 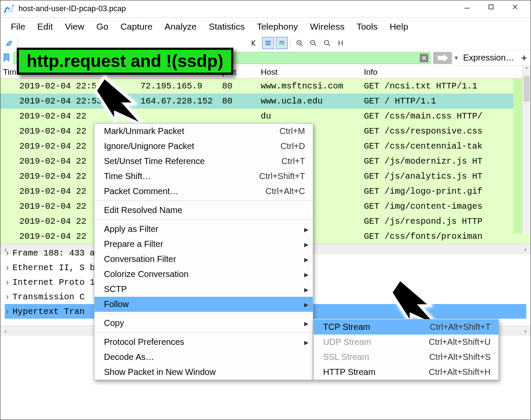 I want to click on menu-item-label: Set/Unset Time Reference, so click(x=192, y=161).